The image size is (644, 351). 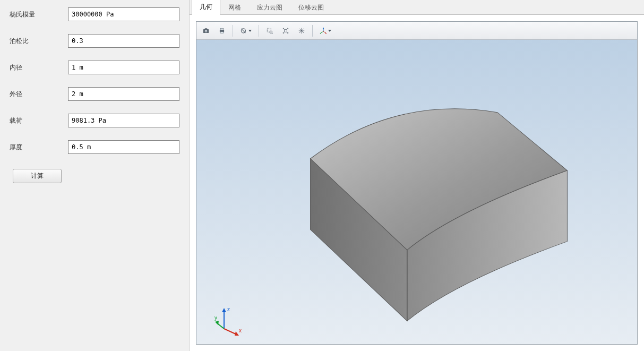 What do you see at coordinates (39, 95) in the screenshot?
I see `label-outer-diameter: 外径` at bounding box center [39, 95].